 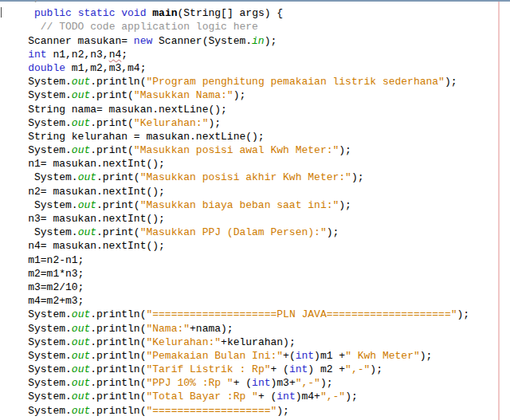 I want to click on code-token: )m4+, so click(x=308, y=397).